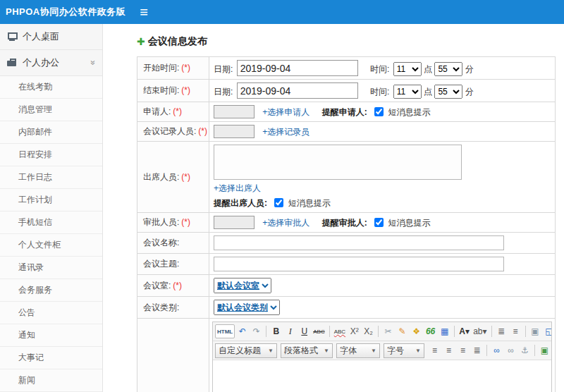 This screenshot has width=564, height=392. I want to click on superscript-icon: X², so click(354, 331).